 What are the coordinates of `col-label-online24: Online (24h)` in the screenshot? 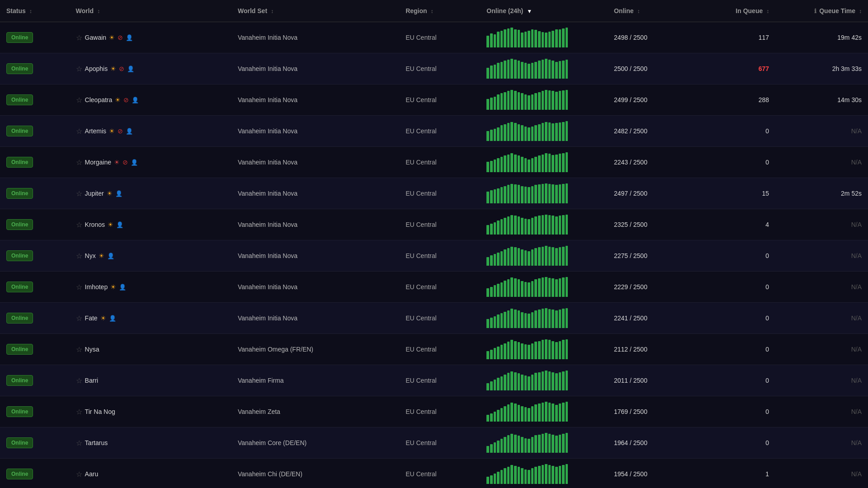 It's located at (505, 11).